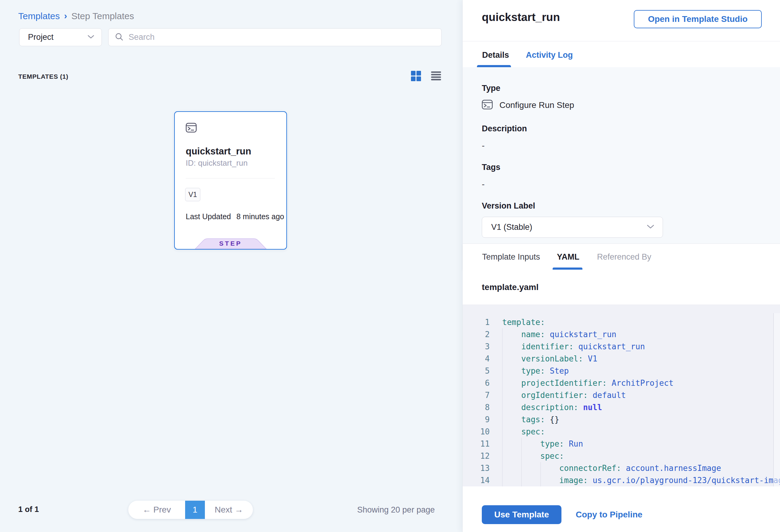 The image size is (780, 532). What do you see at coordinates (621, 468) in the screenshot?
I see `code-line: 13 connectorRef: account.harnessImage` at bounding box center [621, 468].